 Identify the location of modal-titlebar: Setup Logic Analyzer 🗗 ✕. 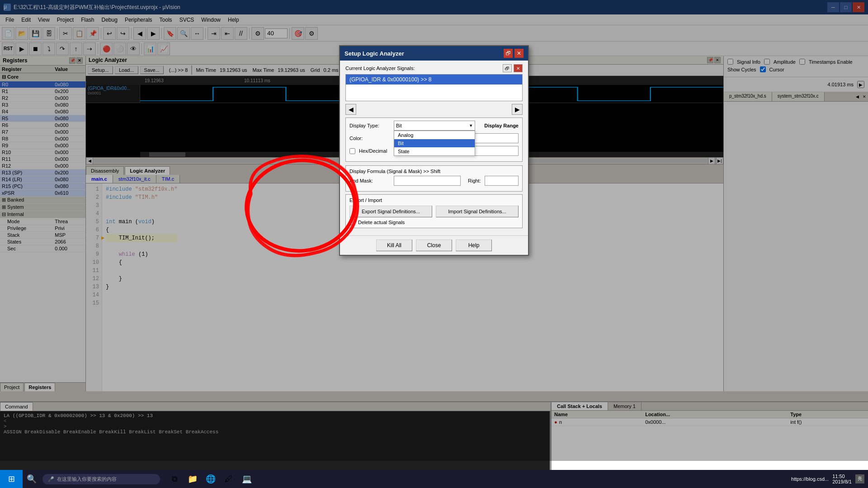
(434, 53).